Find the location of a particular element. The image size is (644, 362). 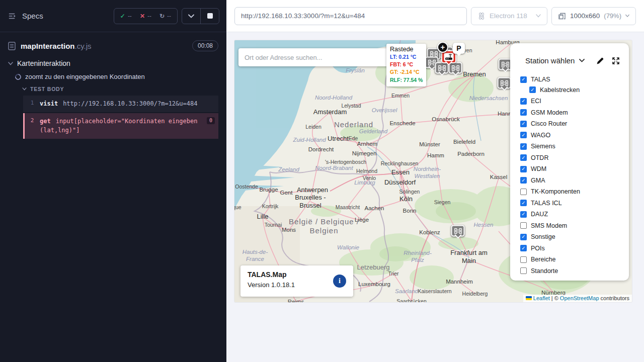

specs-menu-icon is located at coordinates (13, 16).